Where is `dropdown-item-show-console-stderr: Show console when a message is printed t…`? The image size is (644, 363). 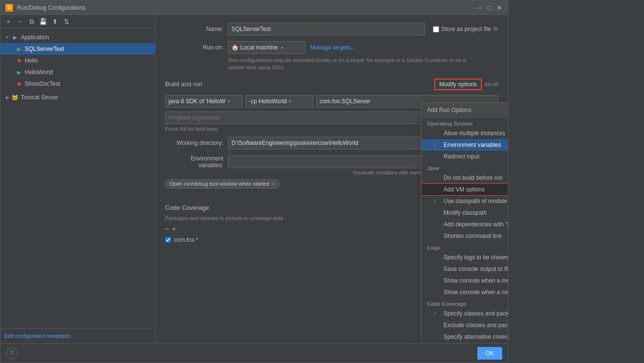
dropdown-item-show-console-stderr: Show console when a message is printed t… is located at coordinates (465, 292).